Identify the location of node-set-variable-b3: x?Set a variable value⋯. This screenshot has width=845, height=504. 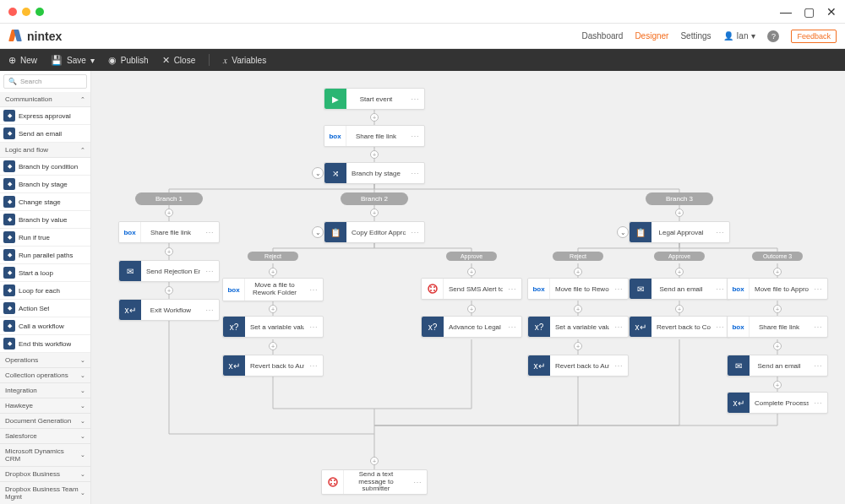
(578, 327).